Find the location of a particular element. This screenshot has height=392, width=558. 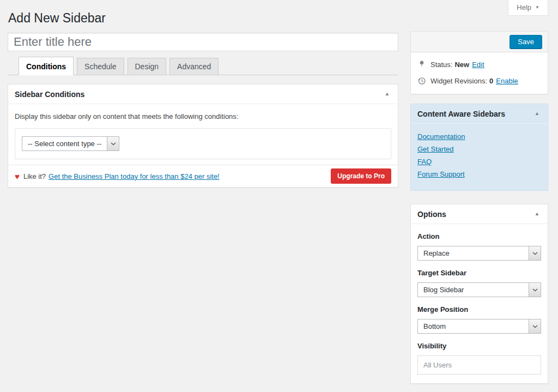

tab-advanced: Advanced is located at coordinates (194, 67).